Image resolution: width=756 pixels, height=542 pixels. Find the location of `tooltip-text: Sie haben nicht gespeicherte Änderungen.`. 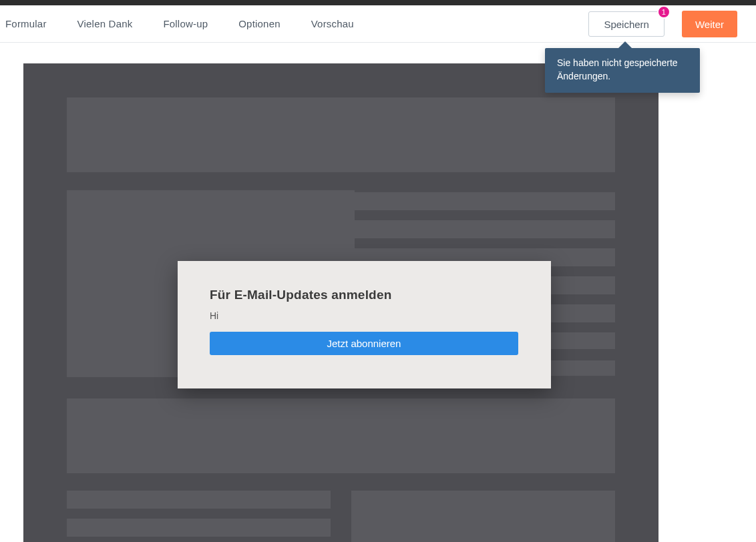

tooltip-text: Sie haben nicht gespeicherte Änderungen. is located at coordinates (617, 69).